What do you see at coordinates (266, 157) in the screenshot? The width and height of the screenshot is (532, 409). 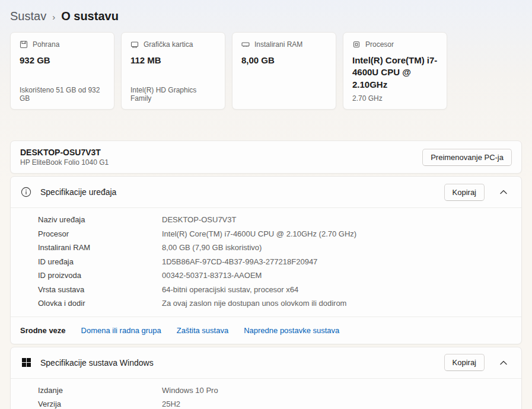 I see `device-name-card: DESKTOP-OSU7V3T HP EliteBook Folio 1040 …` at bounding box center [266, 157].